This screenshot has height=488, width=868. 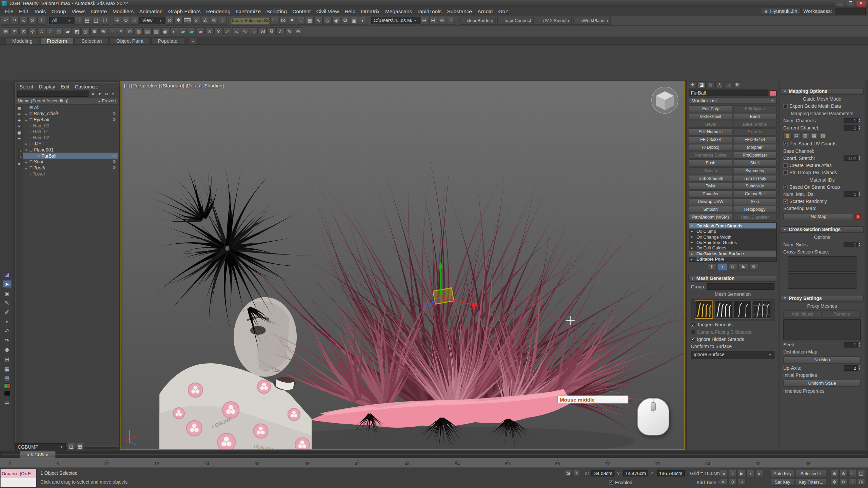 What do you see at coordinates (23, 31) in the screenshot?
I see `snaps-3d-icon: ⊠` at bounding box center [23, 31].